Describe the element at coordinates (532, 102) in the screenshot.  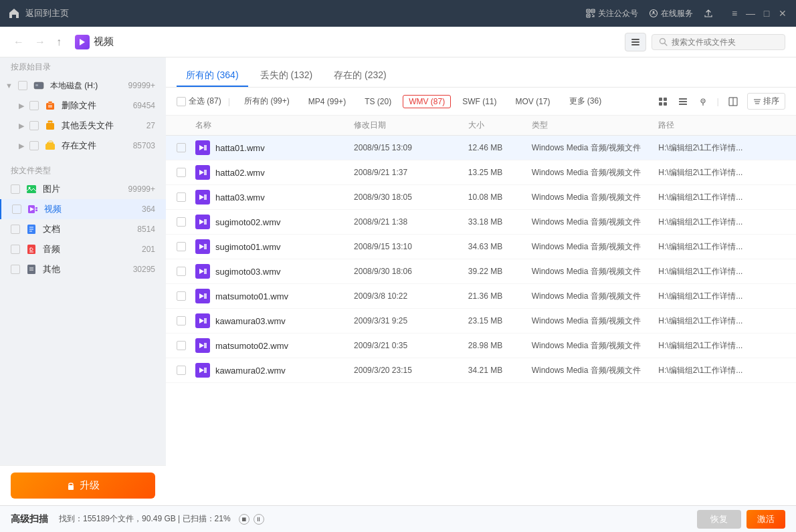
I see `filter-mov-btn: MOV (17)` at that location.